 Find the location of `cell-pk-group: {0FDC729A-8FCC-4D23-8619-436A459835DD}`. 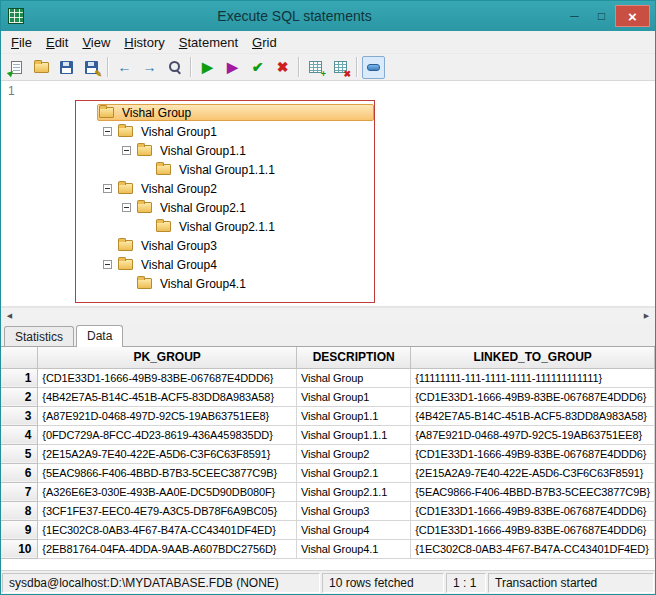

cell-pk-group: {0FDC729A-8FCC-4D23-8619-436A459835DD} is located at coordinates (168, 434).